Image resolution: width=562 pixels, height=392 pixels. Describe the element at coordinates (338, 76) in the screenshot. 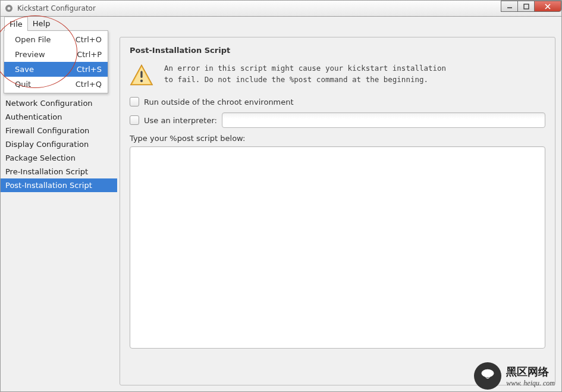

I see `warning-row: An error in this script might cause your…` at that location.